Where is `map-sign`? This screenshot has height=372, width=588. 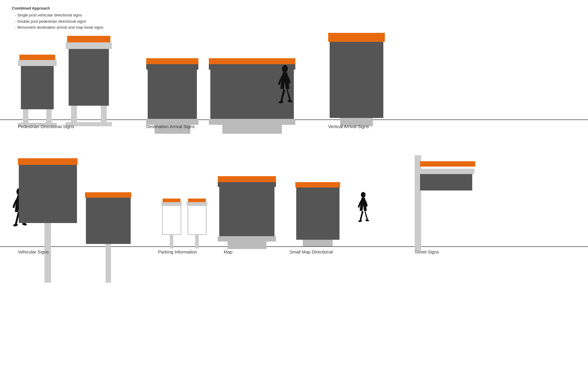
map-sign is located at coordinates (247, 213).